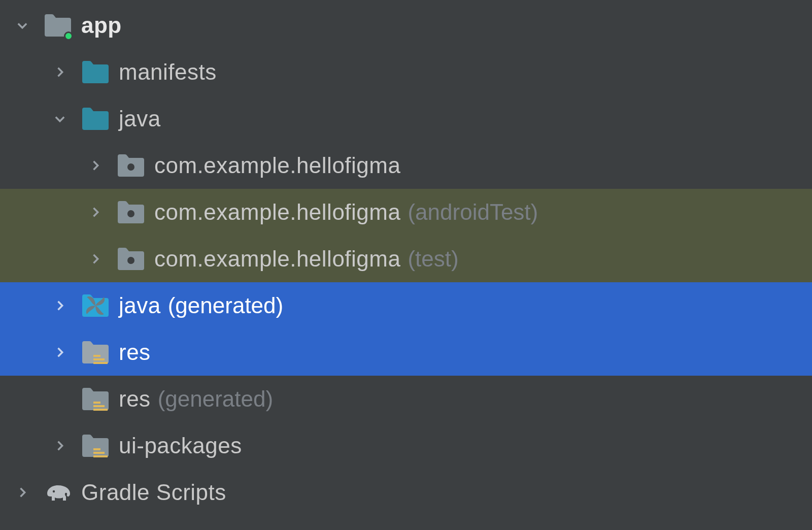 The height and width of the screenshot is (530, 812). Describe the element at coordinates (473, 212) in the screenshot. I see `tree-item-suffix: (androidTest)` at that location.